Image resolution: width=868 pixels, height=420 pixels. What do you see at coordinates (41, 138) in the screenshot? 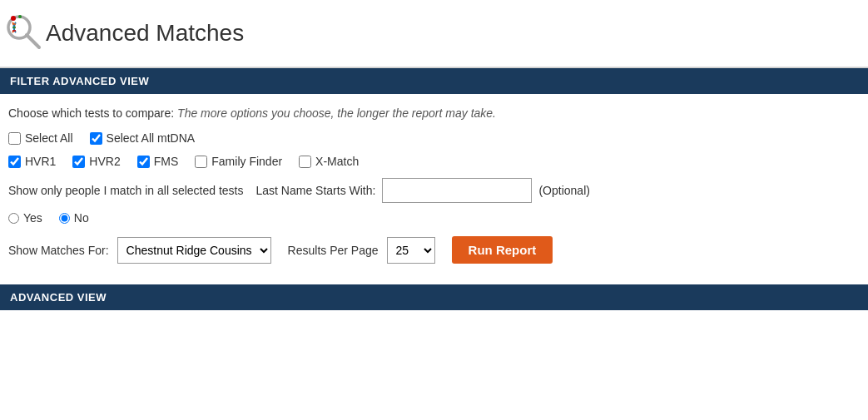
I see `checkbox-select-all: Select All` at bounding box center [41, 138].